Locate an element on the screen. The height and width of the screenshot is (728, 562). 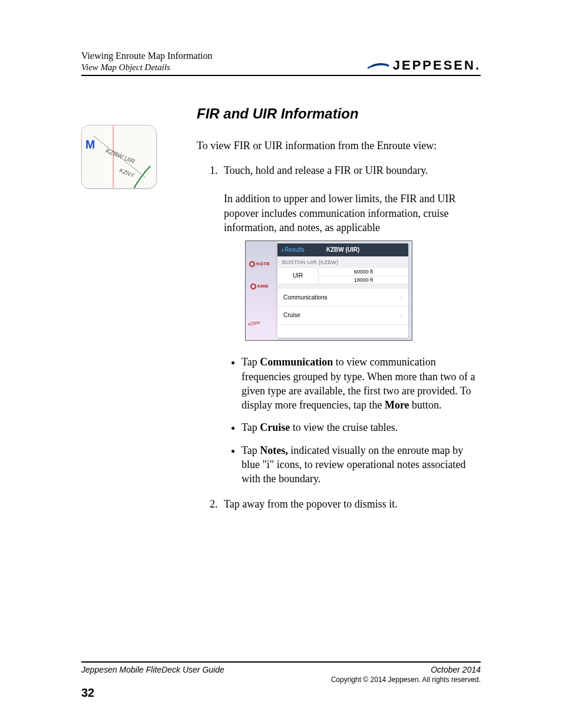
bullet-communication: Tap Communication to view communication … is located at coordinates (361, 383).